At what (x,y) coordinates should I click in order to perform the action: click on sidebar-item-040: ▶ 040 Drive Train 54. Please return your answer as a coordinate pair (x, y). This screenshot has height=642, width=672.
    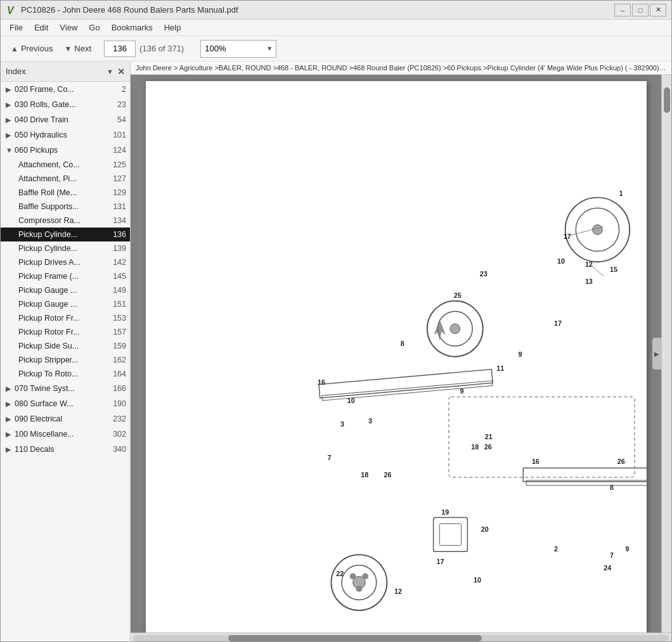
    Looking at the image, I should click on (65, 120).